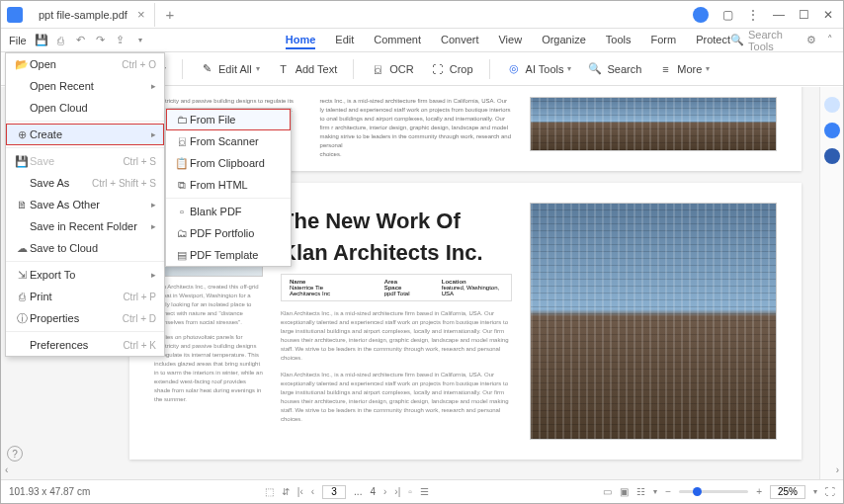 Image resolution: width=844 pixels, height=504 pixels. I want to click on page-input, so click(334, 492).